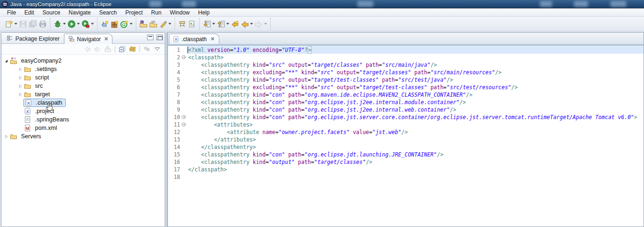 The width and height of the screenshot is (644, 227). What do you see at coordinates (108, 13) in the screenshot?
I see `menu-search: Search` at bounding box center [108, 13].